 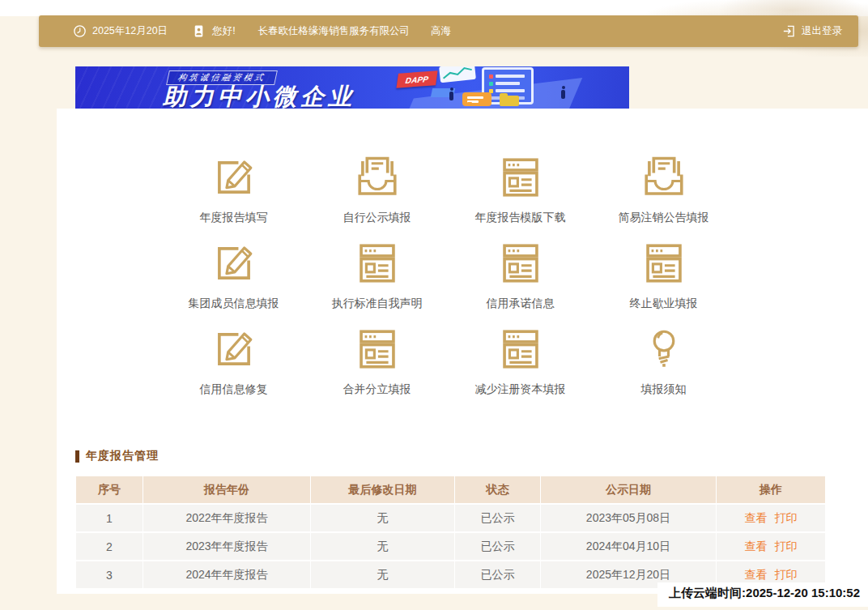 I want to click on menu-item-merger-division: 合并分立填报, so click(x=377, y=360).